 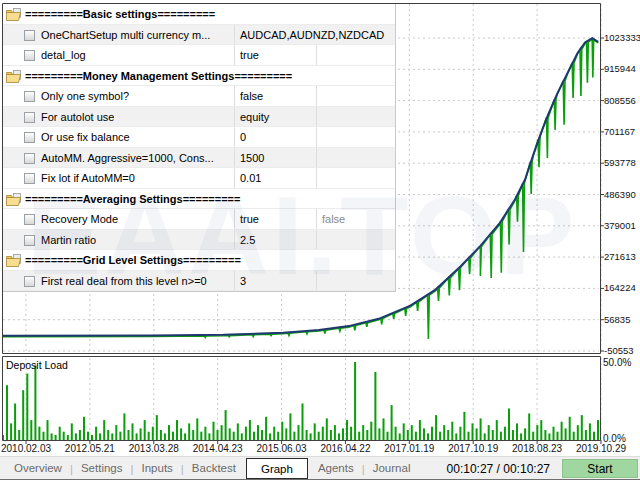 I want to click on x-axis-date-label: 2019.10.29, so click(x=601, y=448).